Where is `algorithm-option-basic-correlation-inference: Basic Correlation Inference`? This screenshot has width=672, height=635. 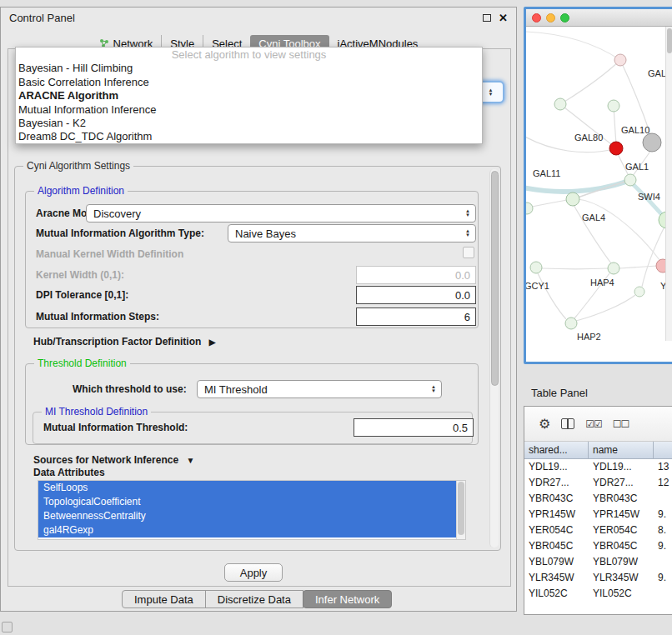
algorithm-option-basic-correlation-inference: Basic Correlation Inference is located at coordinates (248, 82).